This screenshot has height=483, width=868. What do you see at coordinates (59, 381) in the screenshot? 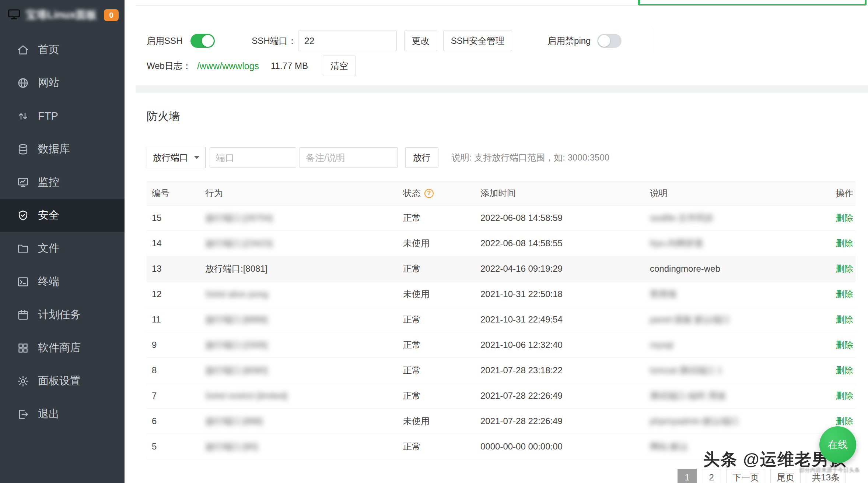
I see `sidebar-item-label: 面板设置` at bounding box center [59, 381].